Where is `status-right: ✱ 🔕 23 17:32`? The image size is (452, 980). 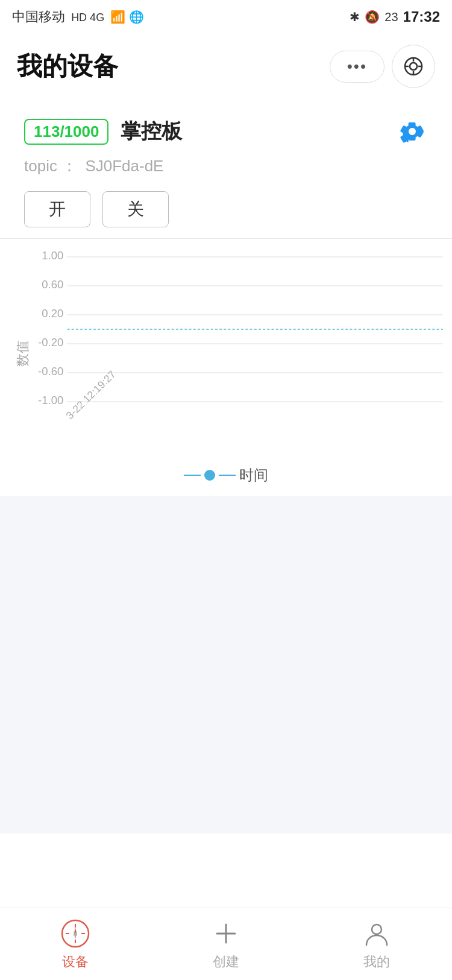 status-right: ✱ 🔕 23 17:32 is located at coordinates (395, 17).